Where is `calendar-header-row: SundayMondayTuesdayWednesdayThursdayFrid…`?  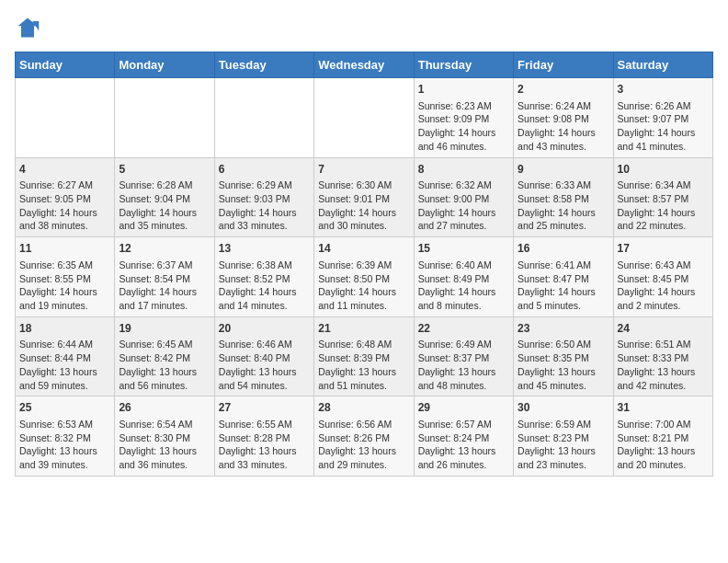 calendar-header-row: SundayMondayTuesdayWednesdayThursdayFrid… is located at coordinates (364, 65).